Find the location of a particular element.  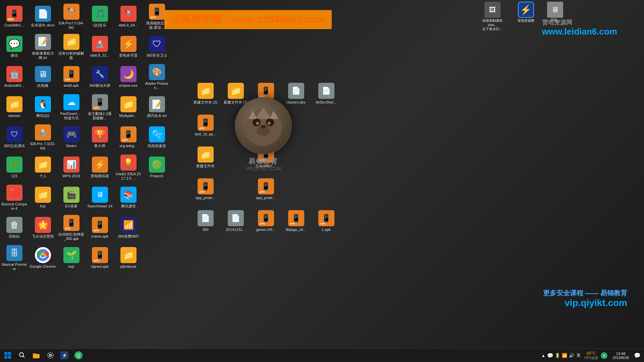

icon-recycle: 🗑 回收站 is located at coordinates (14, 228).